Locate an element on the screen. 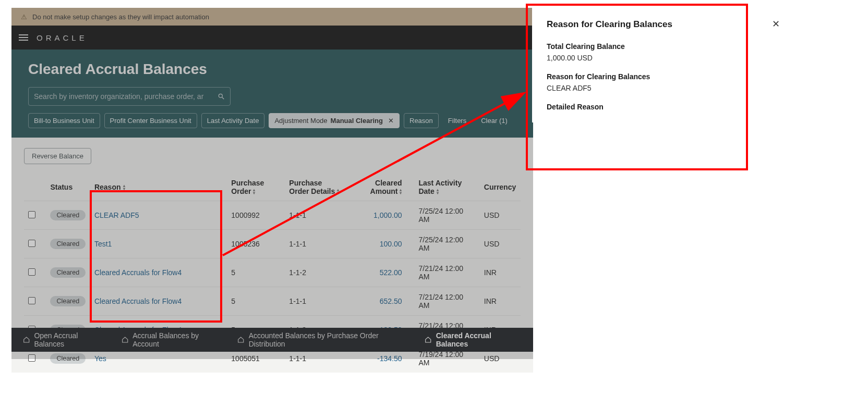  panel-title: Reason for Clearing Balances is located at coordinates (662, 24).